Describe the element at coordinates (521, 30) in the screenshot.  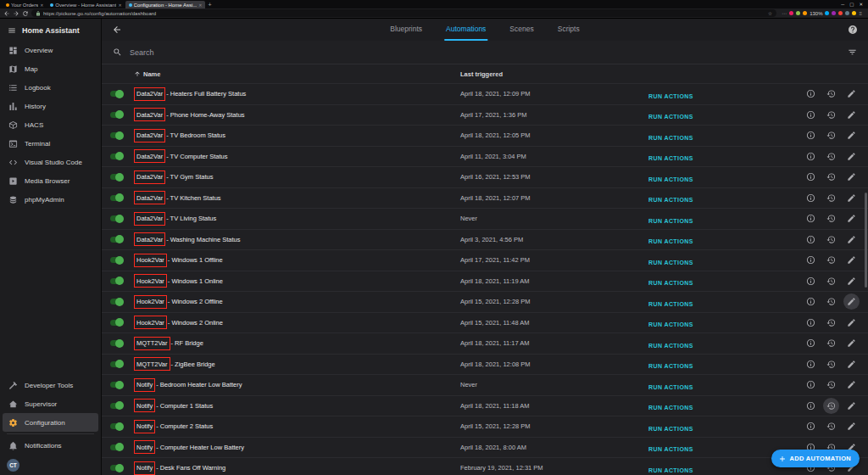
I see `tab-scenes: Scenes` at that location.